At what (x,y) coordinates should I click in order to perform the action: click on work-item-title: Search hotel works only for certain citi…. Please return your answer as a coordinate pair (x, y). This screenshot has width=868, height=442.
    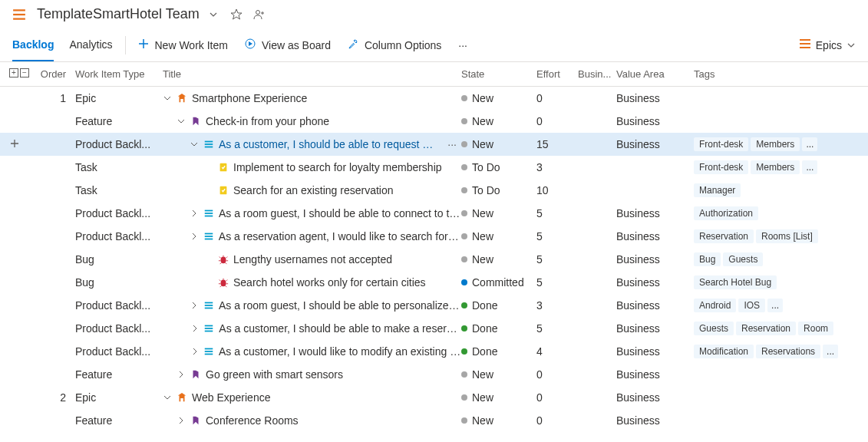
    Looking at the image, I should click on (330, 282).